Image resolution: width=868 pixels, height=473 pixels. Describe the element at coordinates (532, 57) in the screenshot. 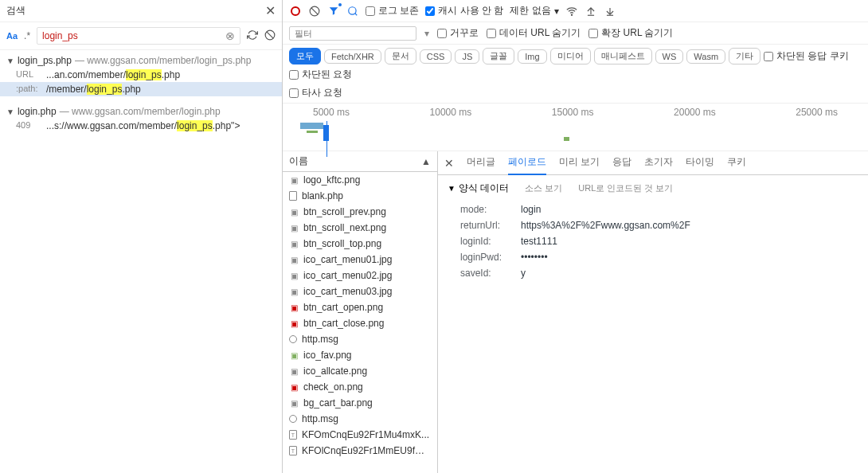

I see `type-filter-button: Img` at that location.